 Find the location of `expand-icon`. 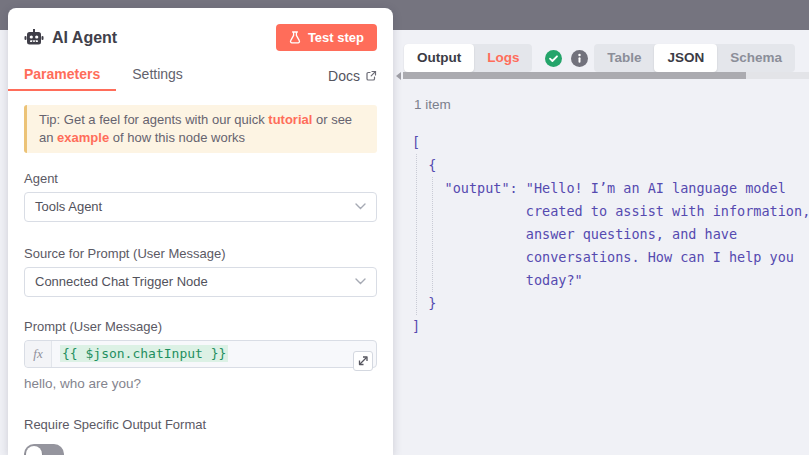

expand-icon is located at coordinates (363, 361).